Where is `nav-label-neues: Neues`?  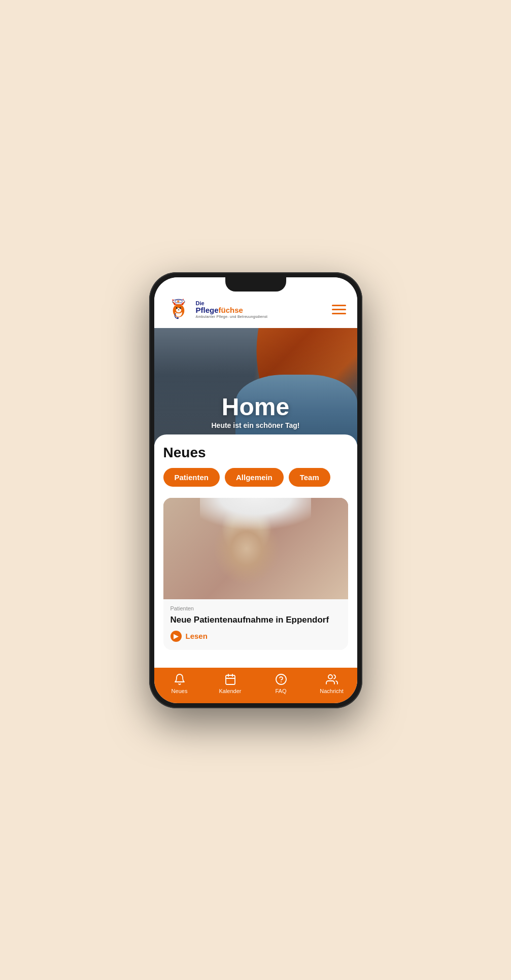
nav-label-neues: Neues is located at coordinates (180, 691).